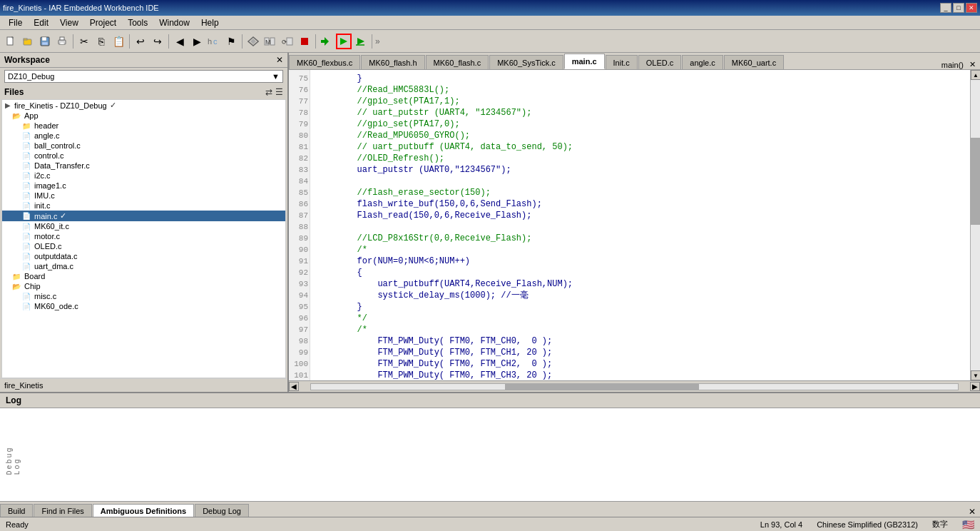 This screenshot has width=980, height=531. Describe the element at coordinates (305, 41) in the screenshot. I see `stop-build-button` at that location.